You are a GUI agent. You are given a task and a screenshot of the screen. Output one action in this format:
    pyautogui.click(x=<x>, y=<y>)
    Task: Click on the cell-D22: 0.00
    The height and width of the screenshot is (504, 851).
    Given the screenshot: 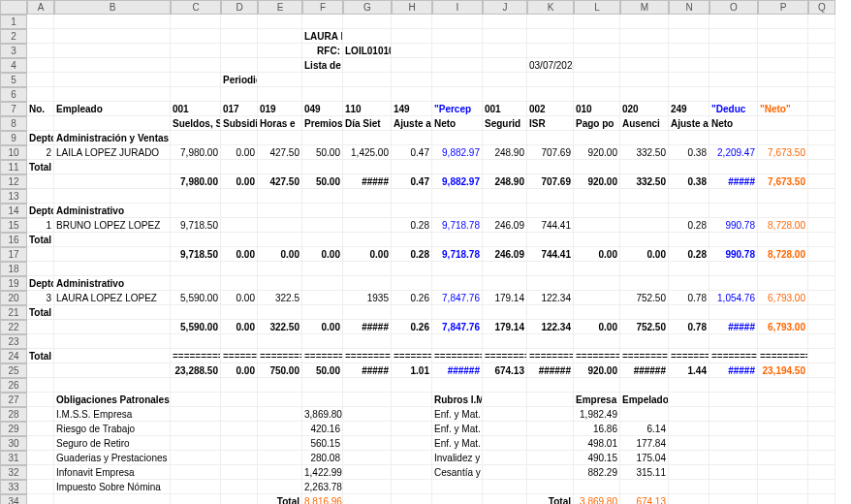 What is the action you would take?
    pyautogui.click(x=239, y=328)
    